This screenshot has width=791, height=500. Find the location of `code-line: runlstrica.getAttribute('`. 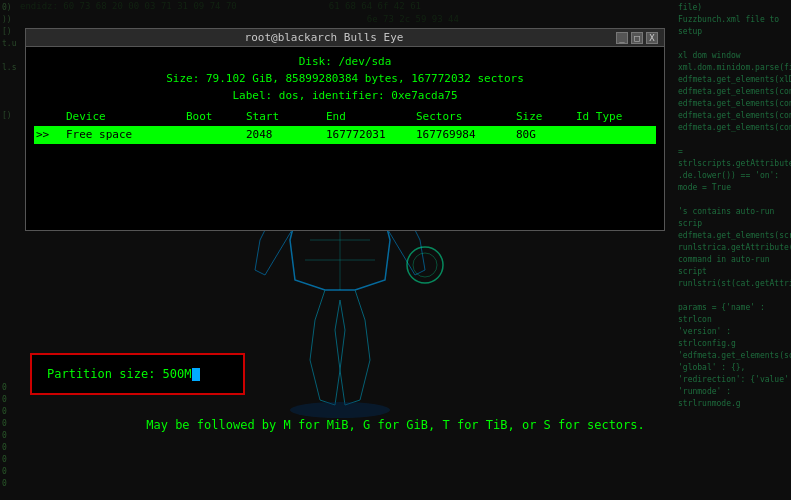

code-line: runlstrica.getAttribute(' is located at coordinates (734, 248).